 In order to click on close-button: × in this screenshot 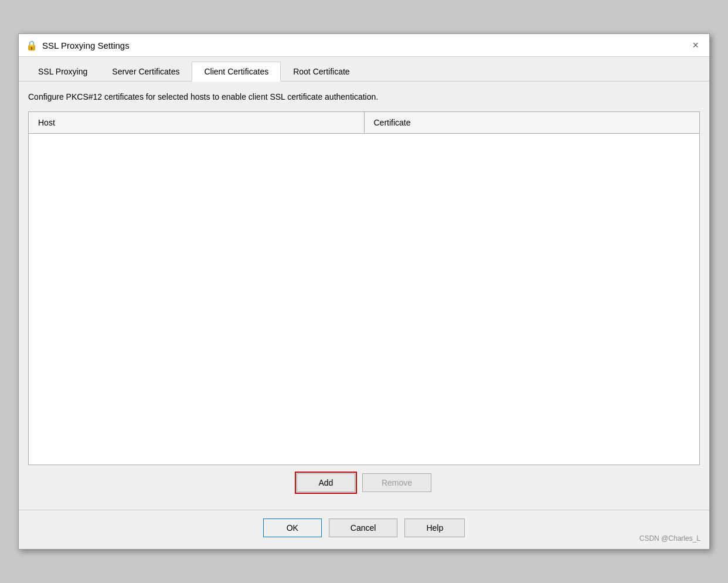, I will do `click(695, 45)`.